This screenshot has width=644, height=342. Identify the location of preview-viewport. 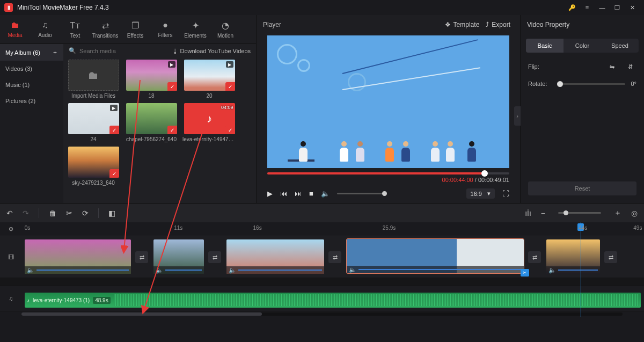
(389, 102).